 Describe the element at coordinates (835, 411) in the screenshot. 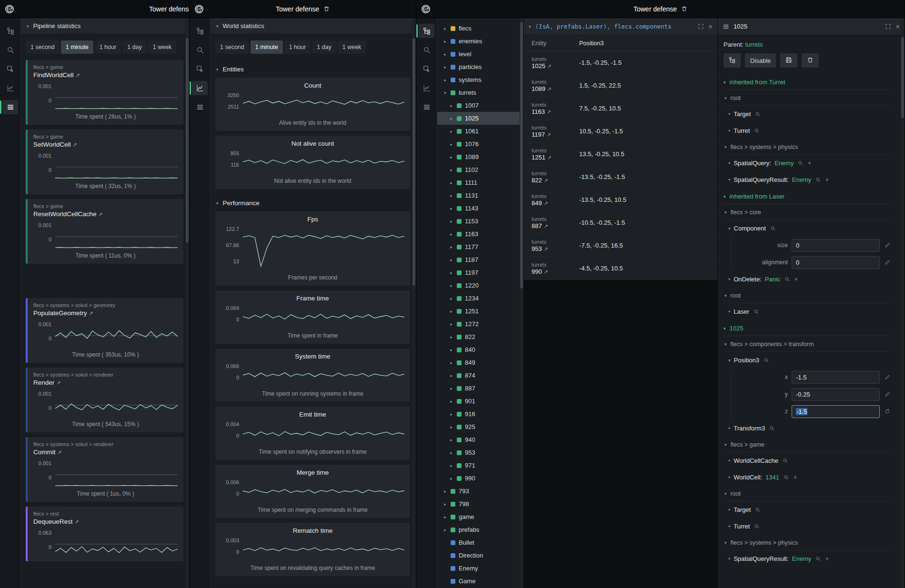

I see `z-input: -1.5` at that location.